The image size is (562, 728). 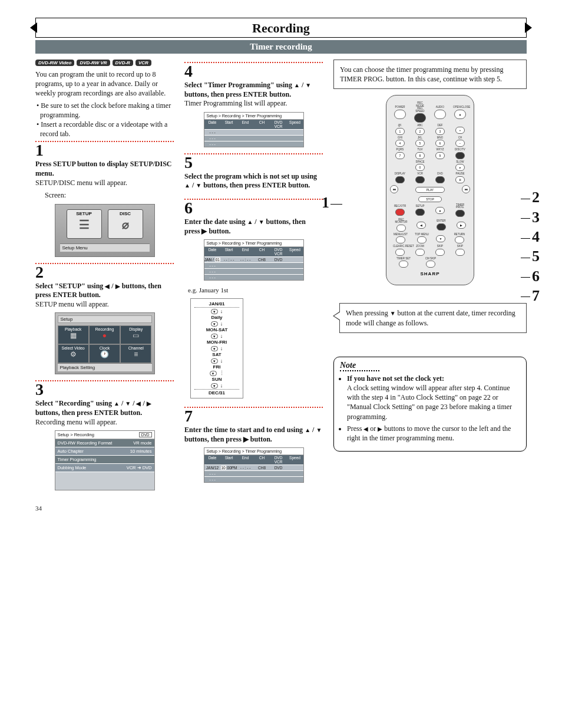 What do you see at coordinates (105, 169) in the screenshot?
I see `step-1-title: Press SETUP button to display SETUP/DISC…` at bounding box center [105, 169].